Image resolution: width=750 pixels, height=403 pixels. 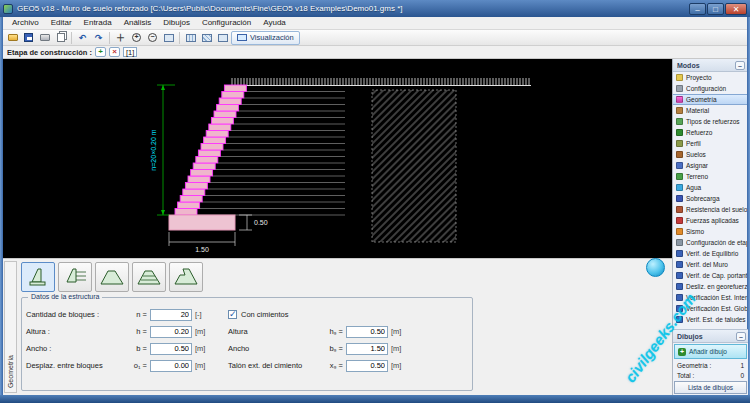 I want to click on foundation-height-dimension: 0.50, so click(x=254, y=222).